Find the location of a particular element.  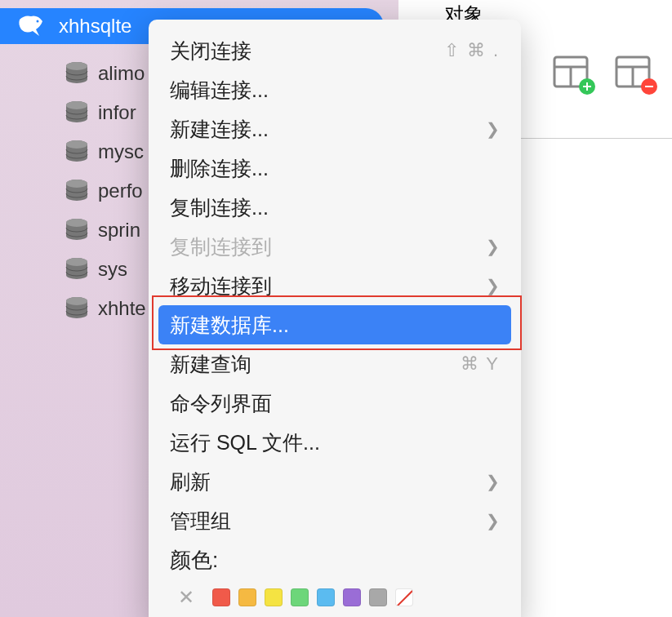

database-name: sys is located at coordinates (113, 269).